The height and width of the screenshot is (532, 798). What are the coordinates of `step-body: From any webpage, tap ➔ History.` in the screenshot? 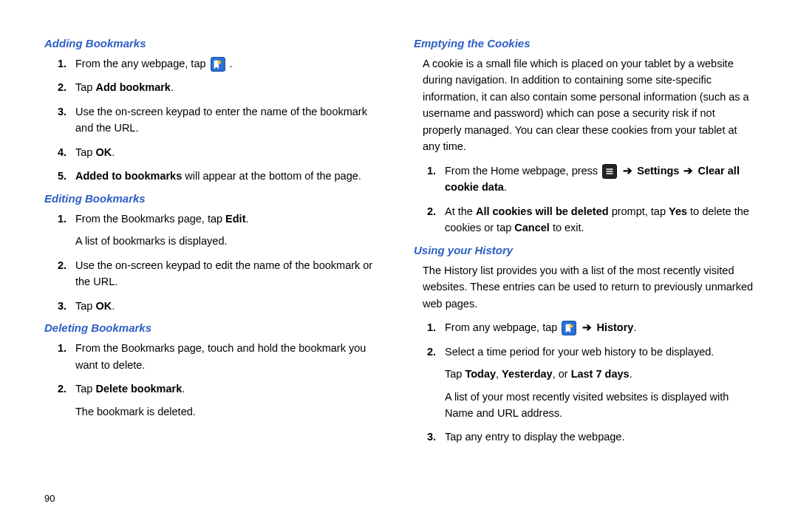 It's located at (599, 327).